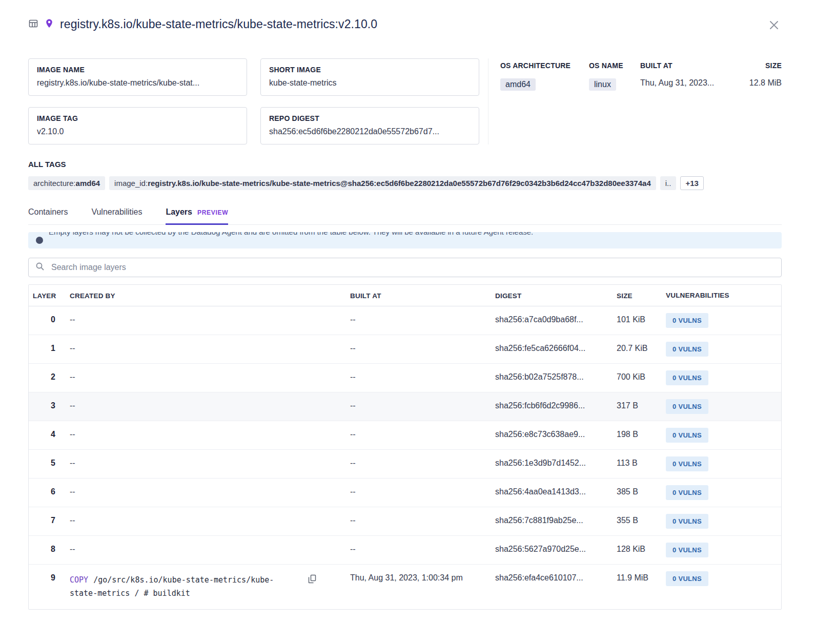 The height and width of the screenshot is (644, 815). I want to click on table-header-row: LAYER CREATED BY BUILT AT DIGEST SIZE VU…, so click(405, 296).